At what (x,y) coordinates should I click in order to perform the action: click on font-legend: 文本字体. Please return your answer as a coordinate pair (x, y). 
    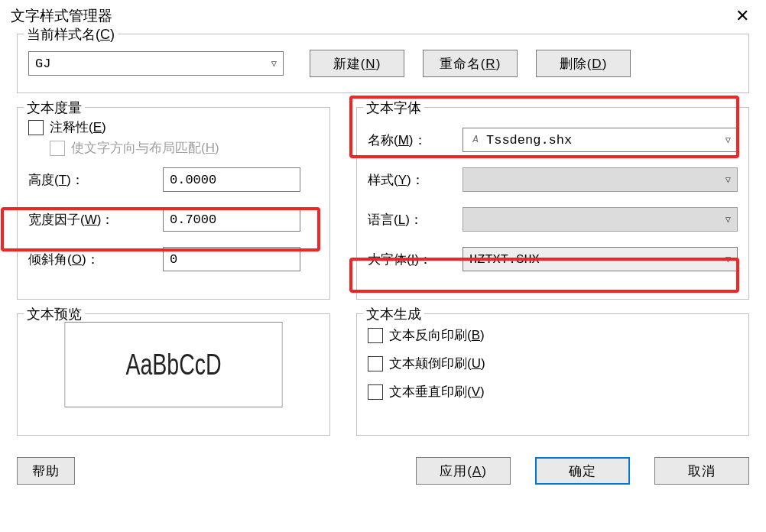
    Looking at the image, I should click on (394, 108).